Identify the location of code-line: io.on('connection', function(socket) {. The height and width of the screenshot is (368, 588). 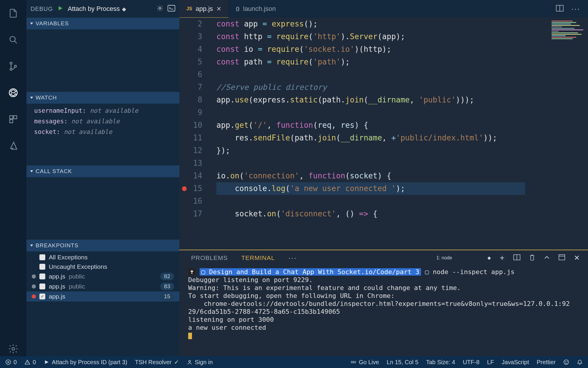
(371, 176).